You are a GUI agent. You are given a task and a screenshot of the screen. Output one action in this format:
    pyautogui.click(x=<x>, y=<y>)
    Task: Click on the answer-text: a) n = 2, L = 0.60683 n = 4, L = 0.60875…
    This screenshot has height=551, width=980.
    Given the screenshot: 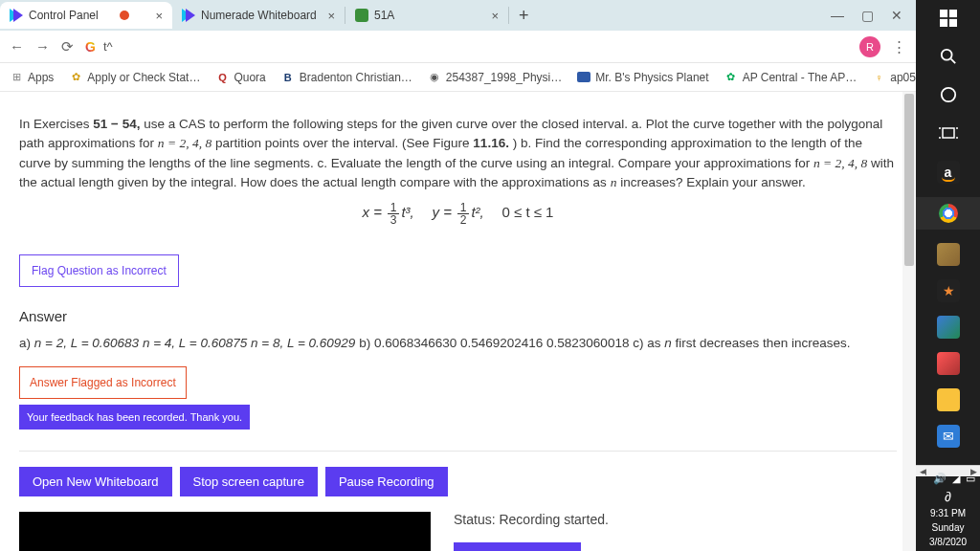 What is the action you would take?
    pyautogui.click(x=457, y=343)
    